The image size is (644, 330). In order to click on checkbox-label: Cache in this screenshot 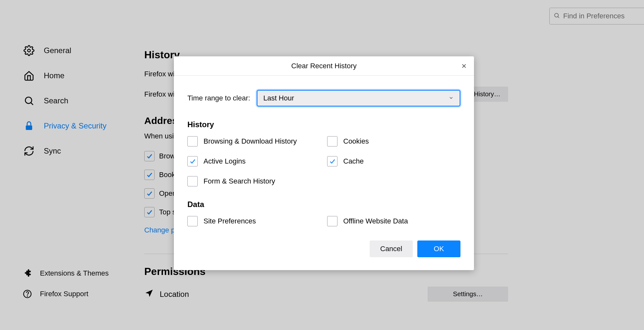, I will do `click(354, 161)`.